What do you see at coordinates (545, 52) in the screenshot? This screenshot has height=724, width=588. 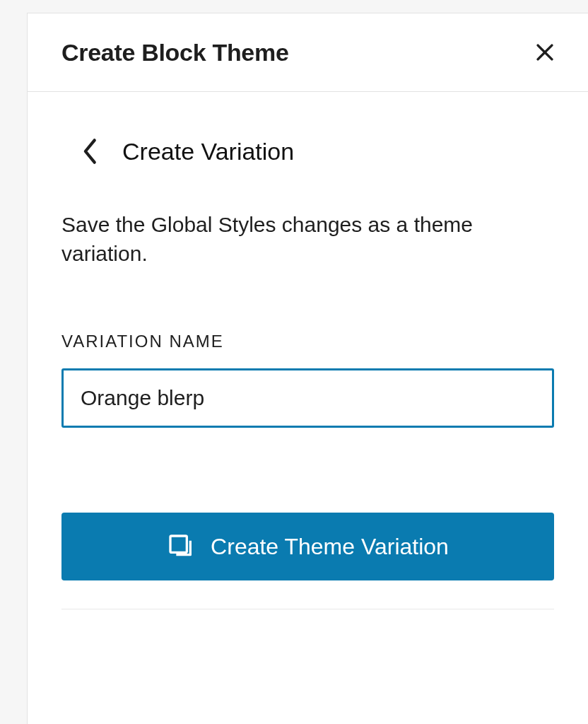 I see `close-icon` at bounding box center [545, 52].